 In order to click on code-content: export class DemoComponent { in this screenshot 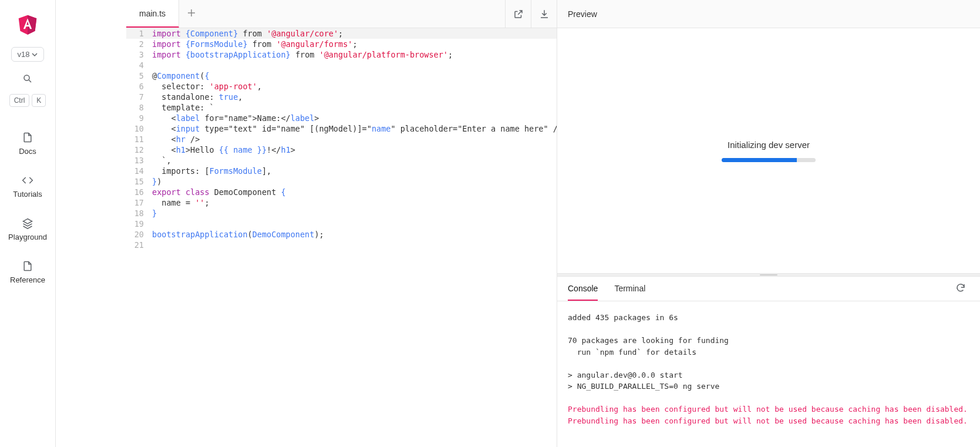, I will do `click(218, 192)`.